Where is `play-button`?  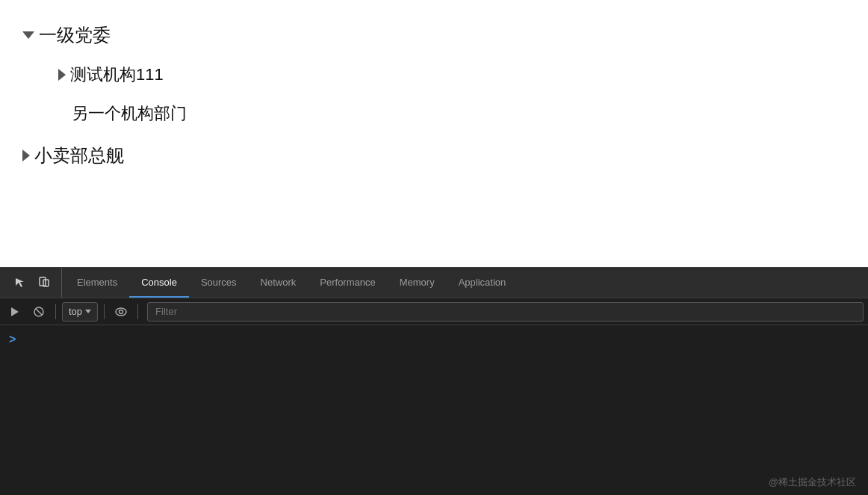 play-button is located at coordinates (15, 312).